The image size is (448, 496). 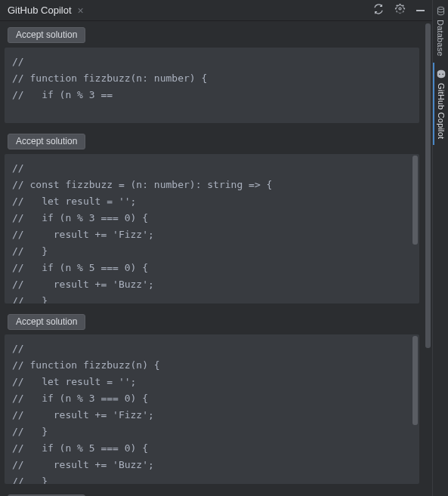 I want to click on rail-label: GitHub Copilot, so click(x=441, y=111).